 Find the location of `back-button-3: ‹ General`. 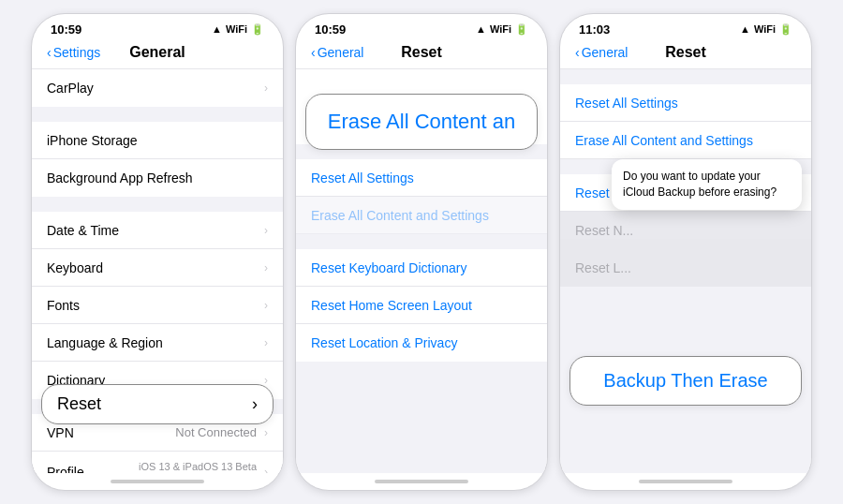

back-button-3: ‹ General is located at coordinates (601, 52).